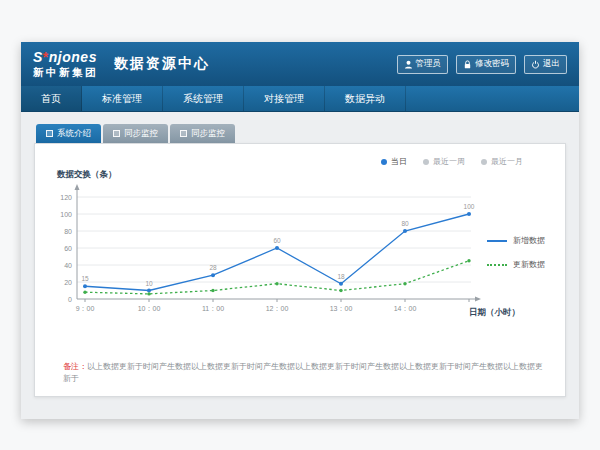  I want to click on user-icon, so click(408, 64).